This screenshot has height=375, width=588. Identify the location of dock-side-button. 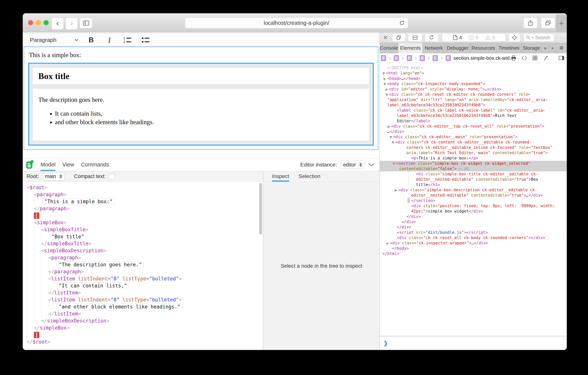
(415, 38).